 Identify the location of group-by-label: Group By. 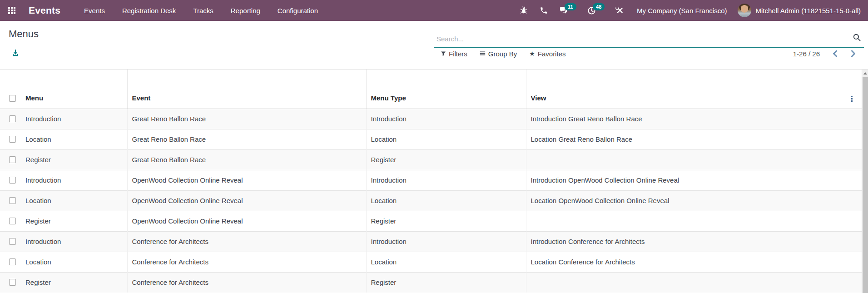
(502, 54).